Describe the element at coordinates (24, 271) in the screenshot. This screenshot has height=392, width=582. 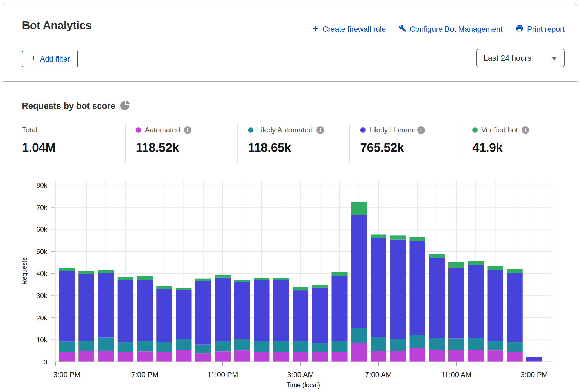
I see `y-axis-title: Requests` at that location.